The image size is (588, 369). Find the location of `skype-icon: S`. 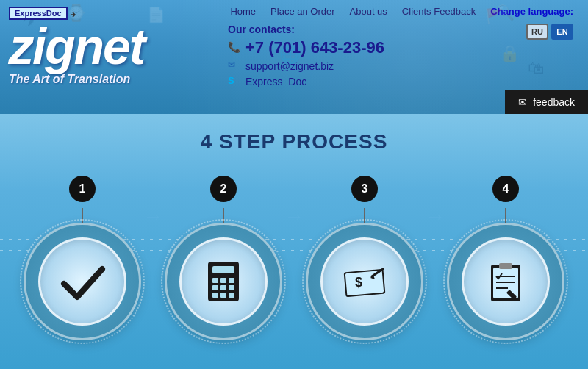

skype-icon: S is located at coordinates (234, 82).